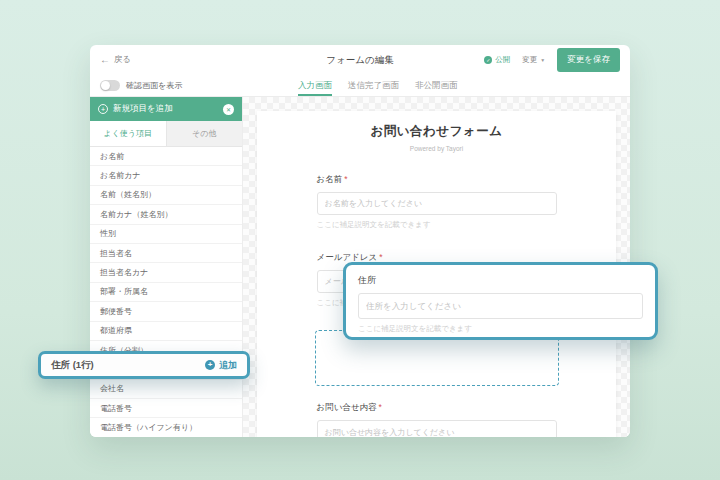 The height and width of the screenshot is (480, 720). I want to click on confirmation-screen-toggle, so click(110, 86).